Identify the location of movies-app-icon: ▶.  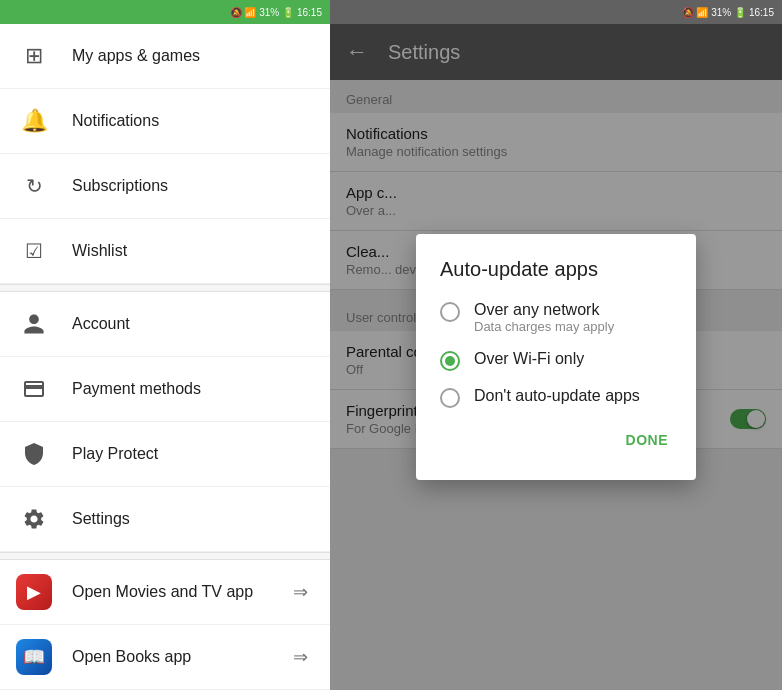
(34, 592).